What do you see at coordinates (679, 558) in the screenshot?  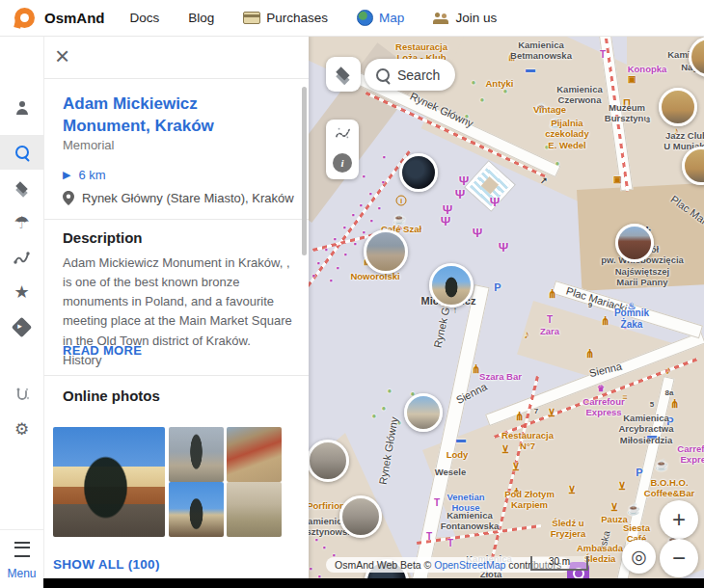 I see `zoom-out-button: −` at bounding box center [679, 558].